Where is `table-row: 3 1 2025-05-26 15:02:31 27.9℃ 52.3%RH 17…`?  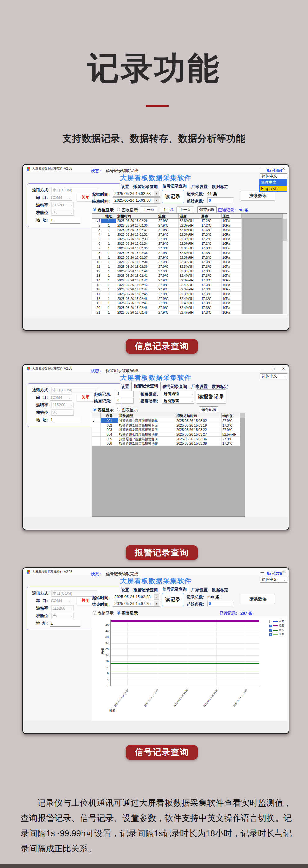
table-row: 3 1 2025-05-26 15:02:31 27.9℃ 52.3%RH 17… is located at coordinates (167, 230).